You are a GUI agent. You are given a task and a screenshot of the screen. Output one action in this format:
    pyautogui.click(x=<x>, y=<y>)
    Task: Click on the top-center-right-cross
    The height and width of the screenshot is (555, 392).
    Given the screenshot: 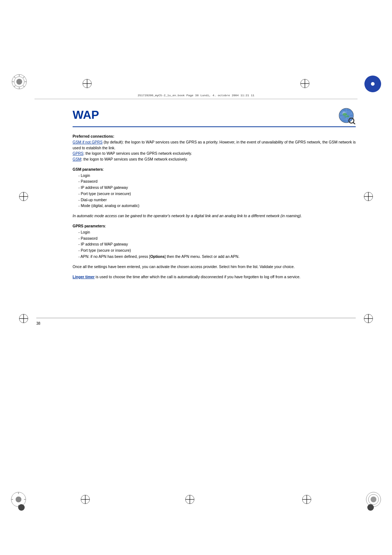 What is the action you would take?
    pyautogui.click(x=305, y=84)
    